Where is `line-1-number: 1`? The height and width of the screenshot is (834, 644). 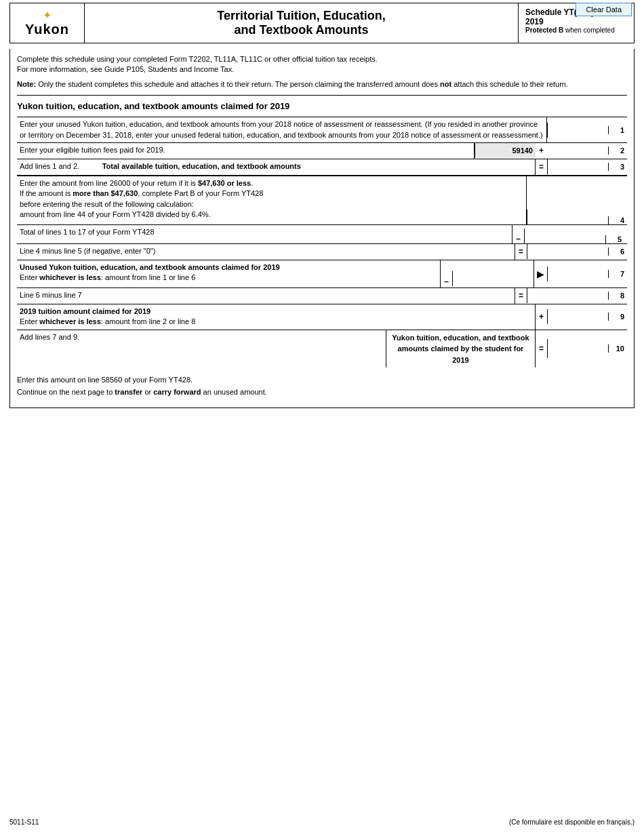
line-1-number: 1 is located at coordinates (618, 130).